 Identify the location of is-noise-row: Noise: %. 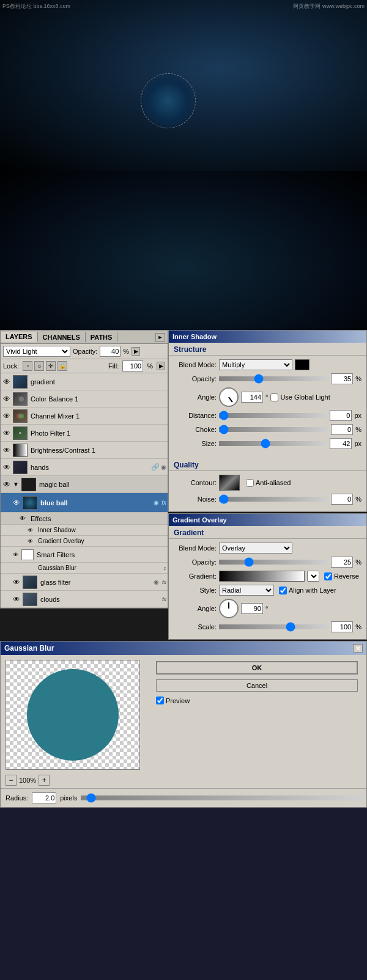
(268, 499).